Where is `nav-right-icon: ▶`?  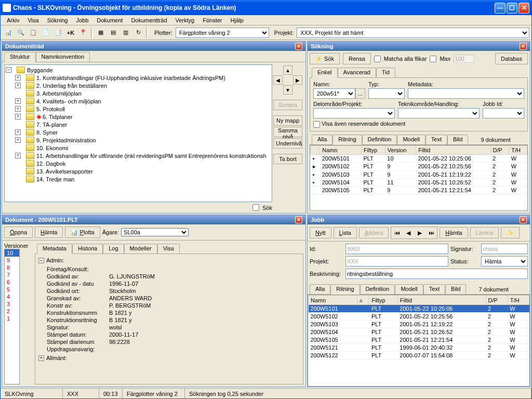
nav-right-icon: ▶ is located at coordinates (298, 80).